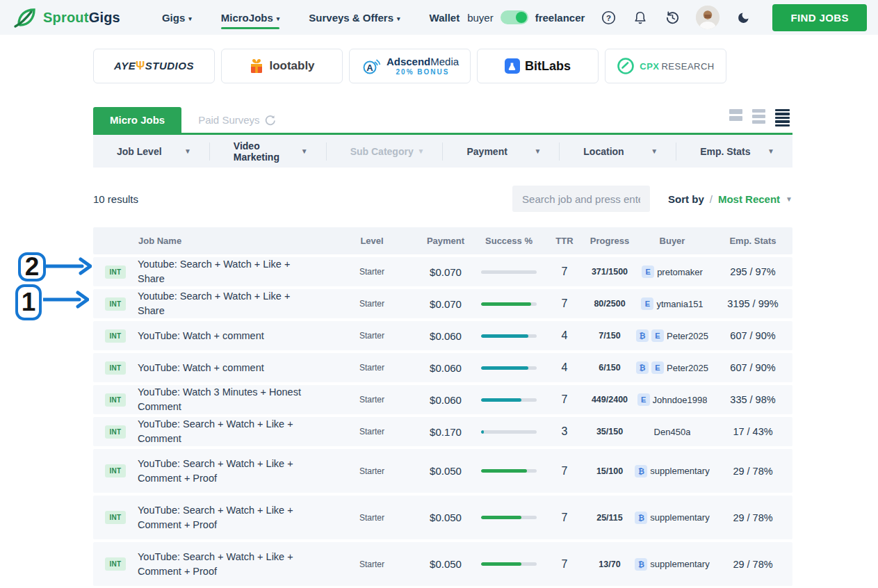 The image size is (878, 588). What do you see at coordinates (446, 304) in the screenshot?
I see `job-payment: $0.070` at bounding box center [446, 304].